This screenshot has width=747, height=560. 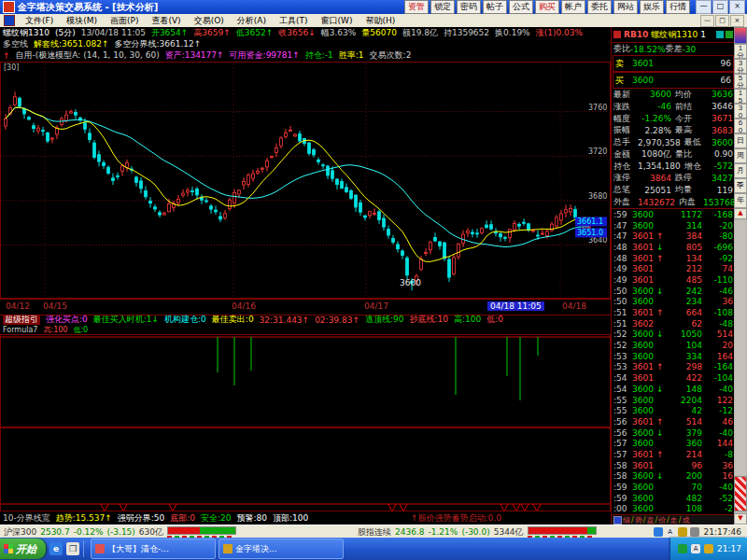 I want to click on menu-item-分析(A): 分析(A), so click(x=252, y=21).